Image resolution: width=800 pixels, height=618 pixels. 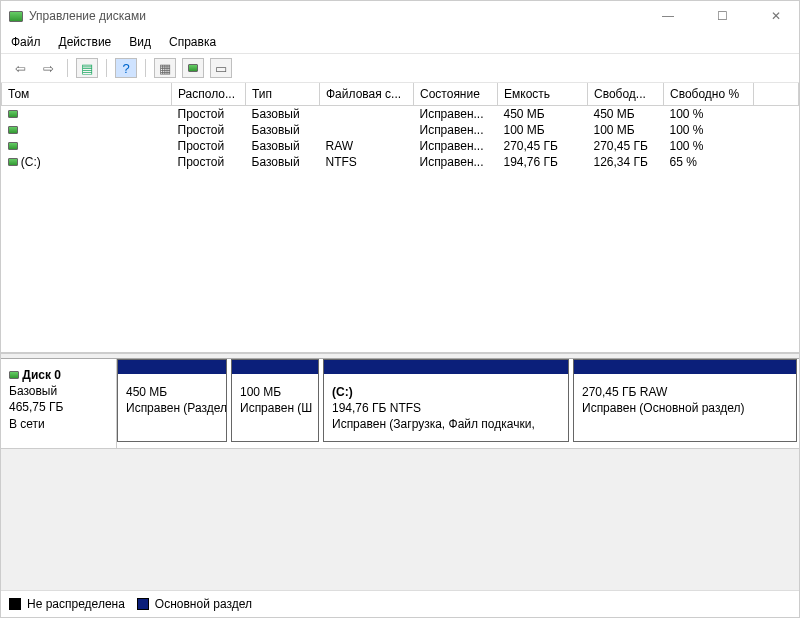 What do you see at coordinates (709, 162) in the screenshot?
I see `cell-freepct: 65 %` at bounding box center [709, 162].